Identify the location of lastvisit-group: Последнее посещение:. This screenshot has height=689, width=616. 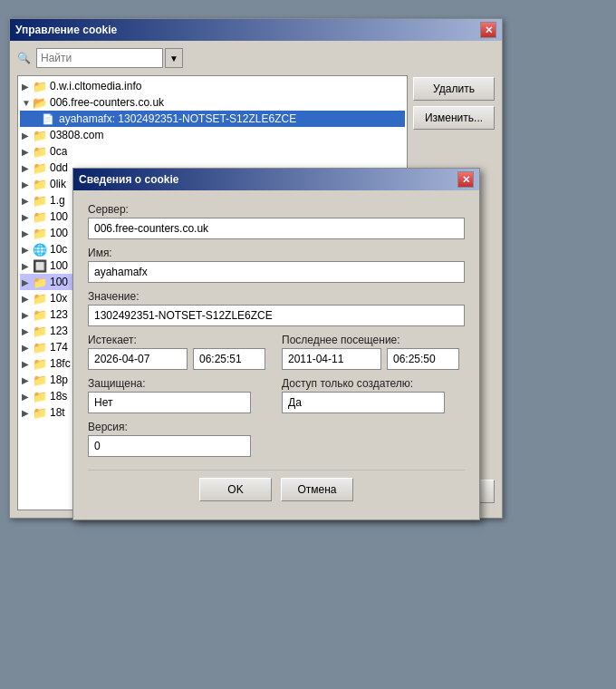
(373, 352).